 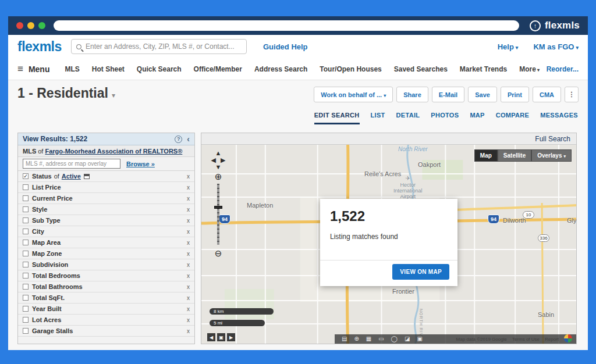 What do you see at coordinates (486, 156) in the screenshot?
I see `map-type-map: Map` at bounding box center [486, 156].